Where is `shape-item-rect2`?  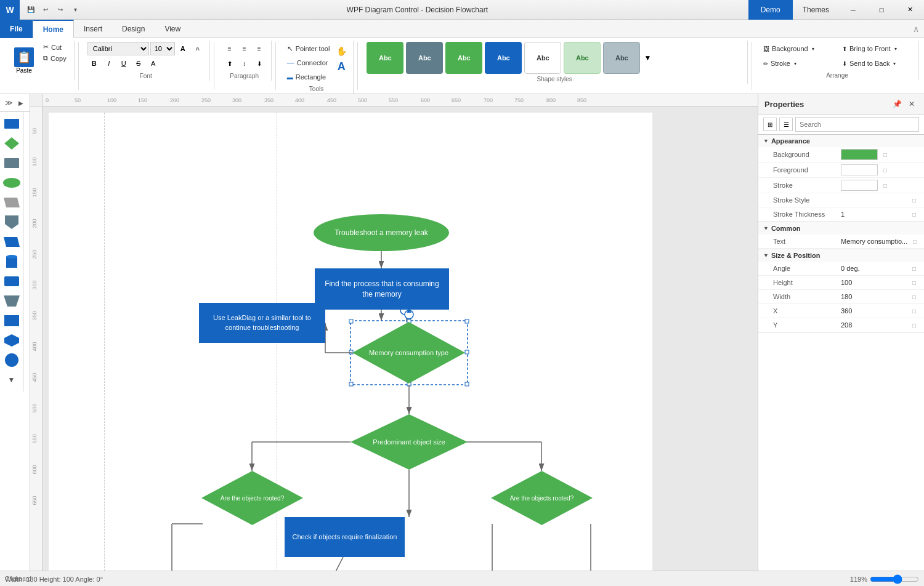 shape-item-rect2 is located at coordinates (12, 281).